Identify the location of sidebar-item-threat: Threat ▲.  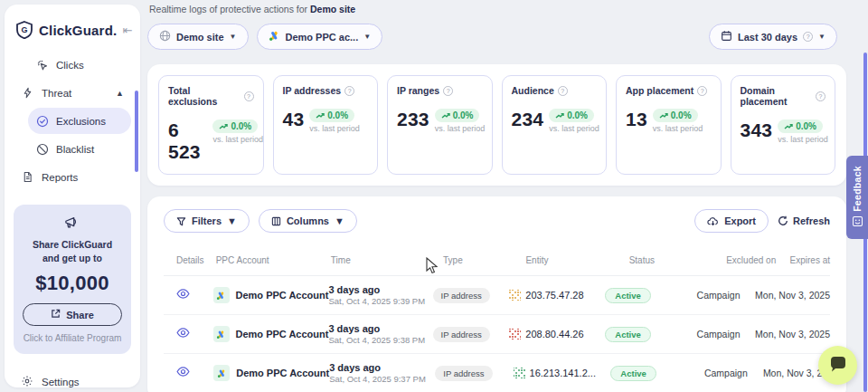
(72, 92).